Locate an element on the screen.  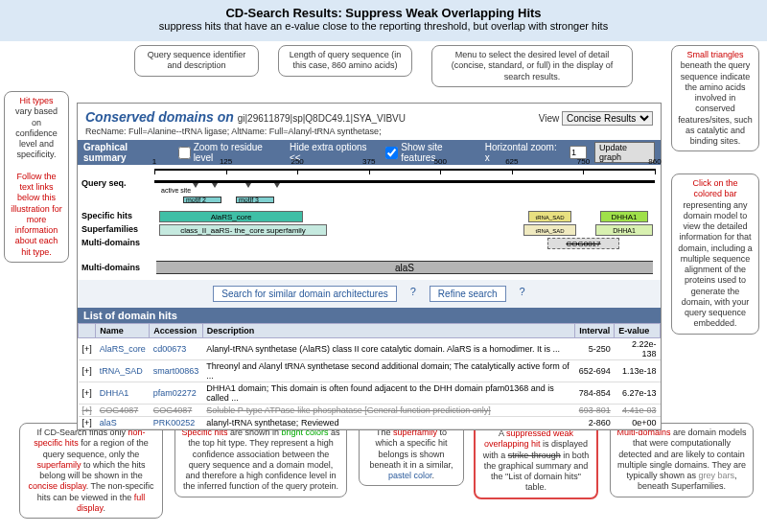
col-ev: E-value is located at coordinates (638, 332).